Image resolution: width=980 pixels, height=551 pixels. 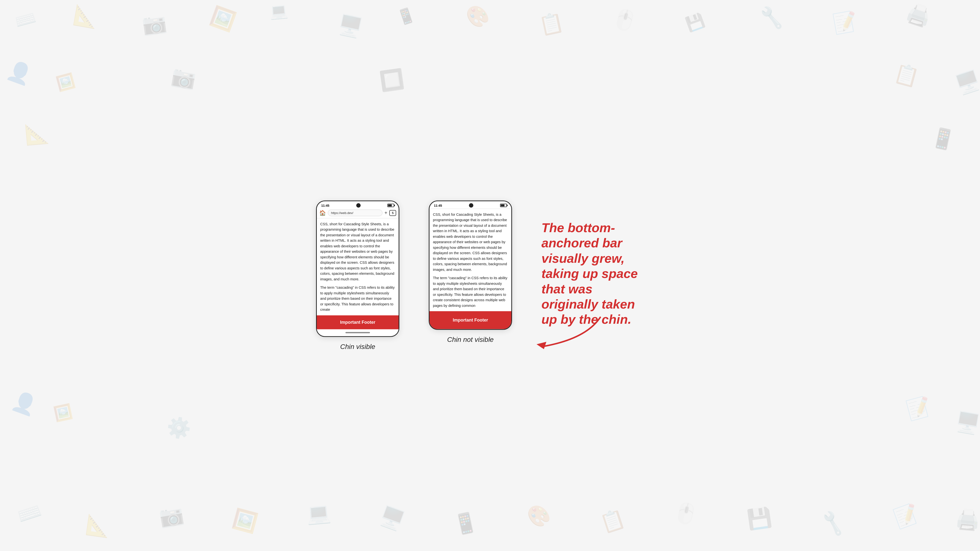 I want to click on phone1-add-tab-icon: +, so click(x=386, y=213).